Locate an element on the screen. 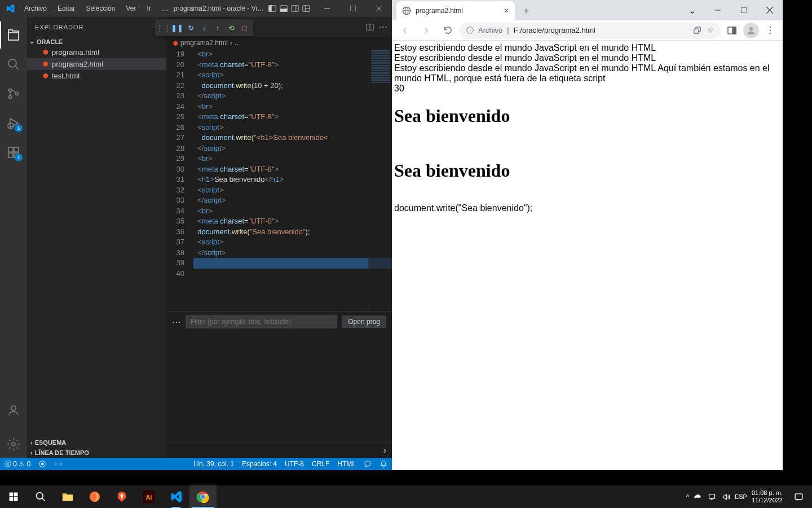 The height and width of the screenshot is (508, 812). menu-item: Editar is located at coordinates (67, 8).